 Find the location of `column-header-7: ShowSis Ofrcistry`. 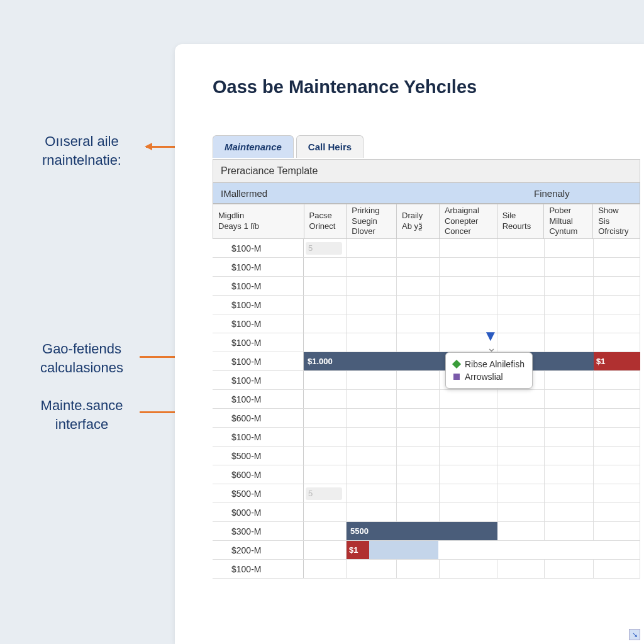

column-header-7: ShowSis Ofrcistry is located at coordinates (616, 221).